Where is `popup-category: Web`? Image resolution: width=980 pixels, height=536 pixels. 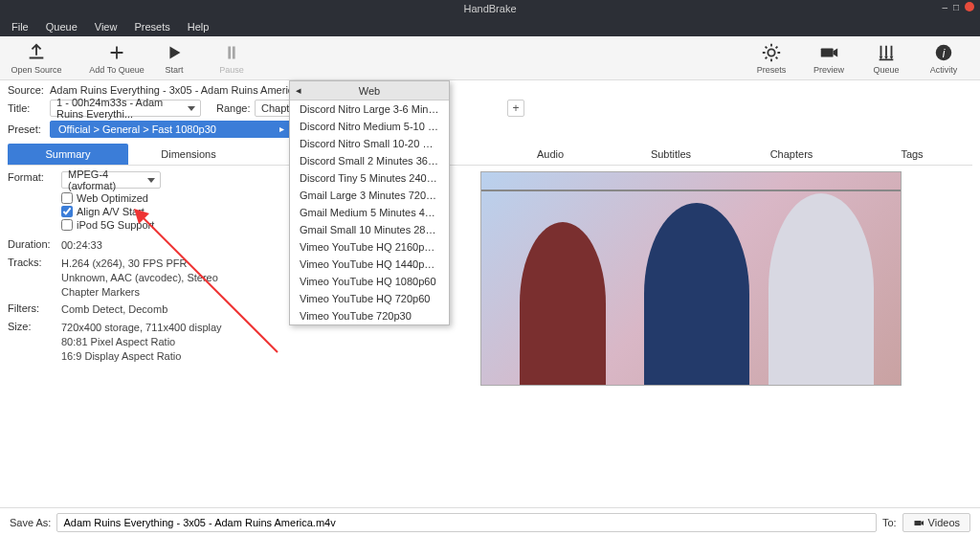 popup-category: Web is located at coordinates (376, 91).